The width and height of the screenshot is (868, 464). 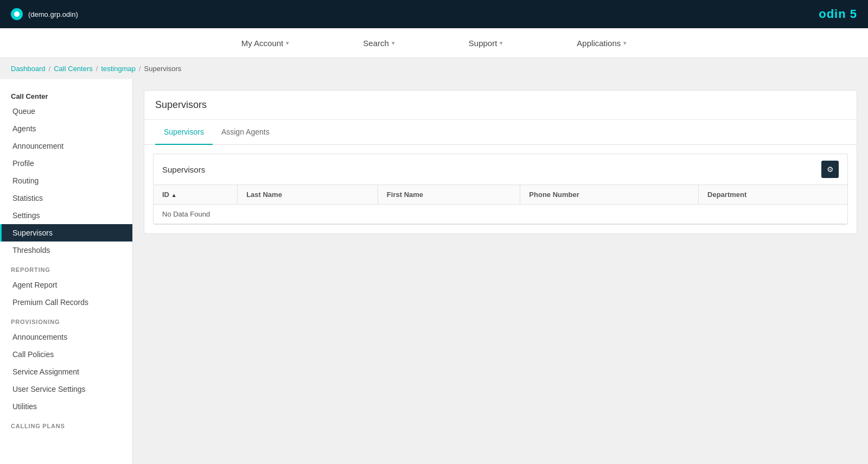 What do you see at coordinates (66, 96) in the screenshot?
I see `sidebar-group-call-center: Call Center` at bounding box center [66, 96].